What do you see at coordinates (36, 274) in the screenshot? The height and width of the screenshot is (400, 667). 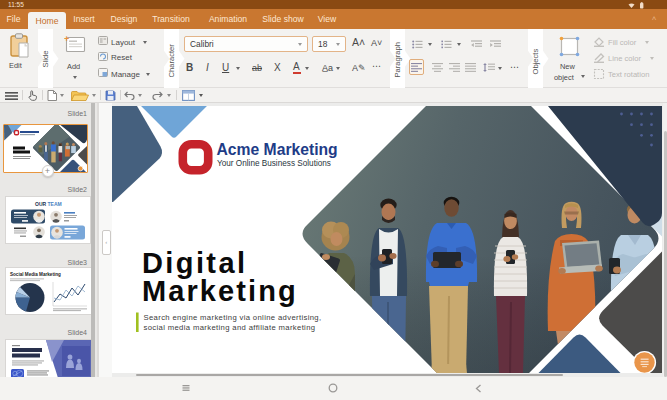 I see `svg-text: Social Media Marketing` at bounding box center [36, 274].